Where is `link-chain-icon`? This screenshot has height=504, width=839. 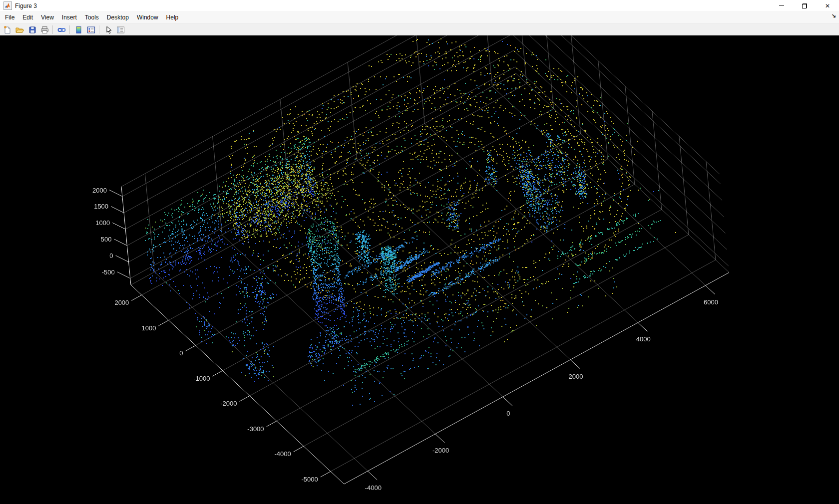 link-chain-icon is located at coordinates (62, 30).